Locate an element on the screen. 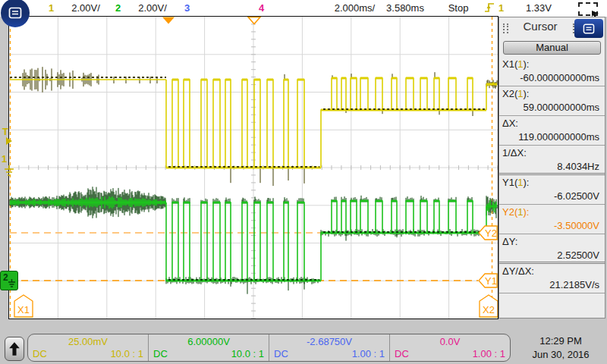 The height and width of the screenshot is (364, 607). trigger-source: 1 is located at coordinates (501, 8).